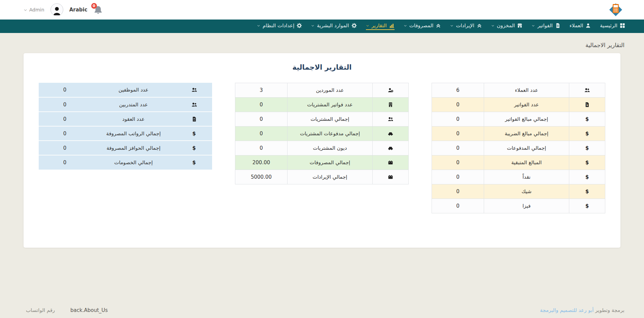 Image resolution: width=644 pixels, height=318 pixels. What do you see at coordinates (322, 148) in the screenshot?
I see `table-row: ديون المشتريات0` at bounding box center [322, 148].